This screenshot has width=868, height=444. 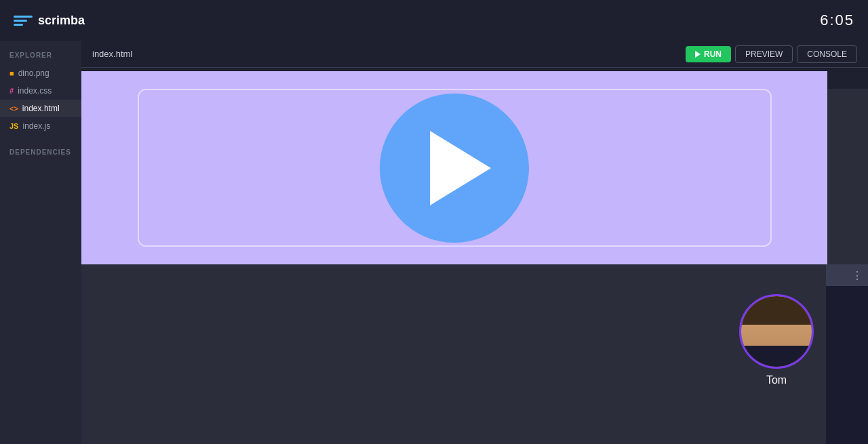 What do you see at coordinates (41, 58) in the screenshot?
I see `explorer-label: EXPLORER` at bounding box center [41, 58].